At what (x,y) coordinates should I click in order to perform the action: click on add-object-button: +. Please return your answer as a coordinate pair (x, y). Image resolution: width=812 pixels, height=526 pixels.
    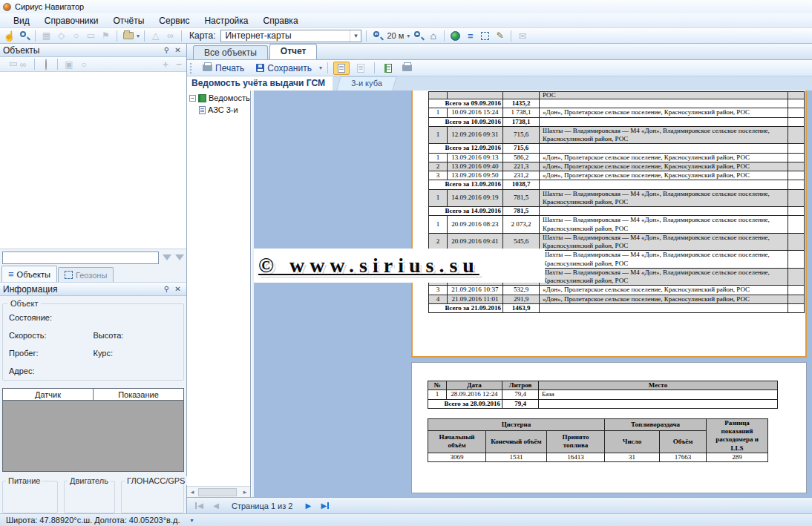
    Looking at the image, I should click on (166, 64).